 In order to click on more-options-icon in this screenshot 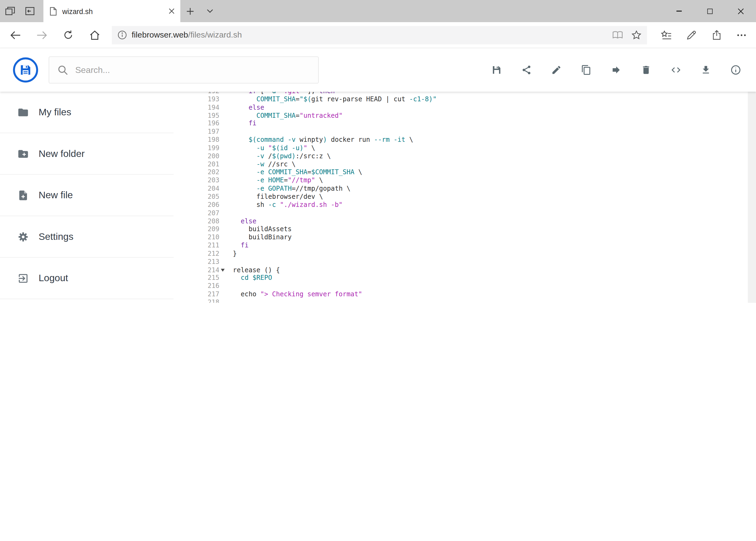, I will do `click(742, 35)`.